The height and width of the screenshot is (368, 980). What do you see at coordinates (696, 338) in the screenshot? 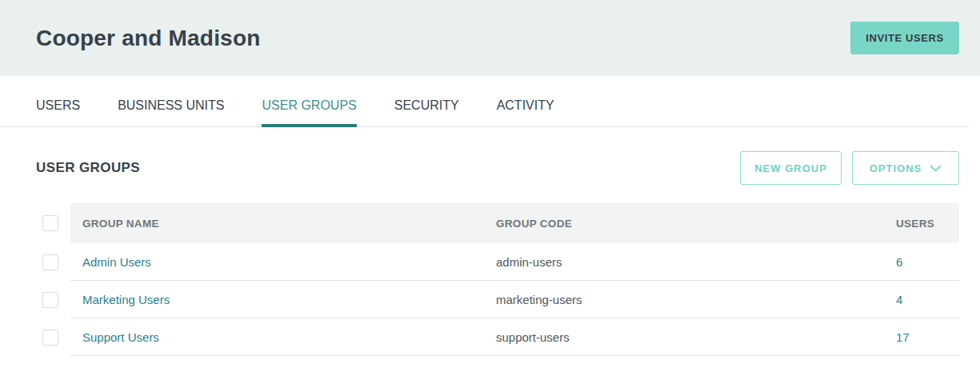
I see `group-code-text: support-users` at bounding box center [696, 338].